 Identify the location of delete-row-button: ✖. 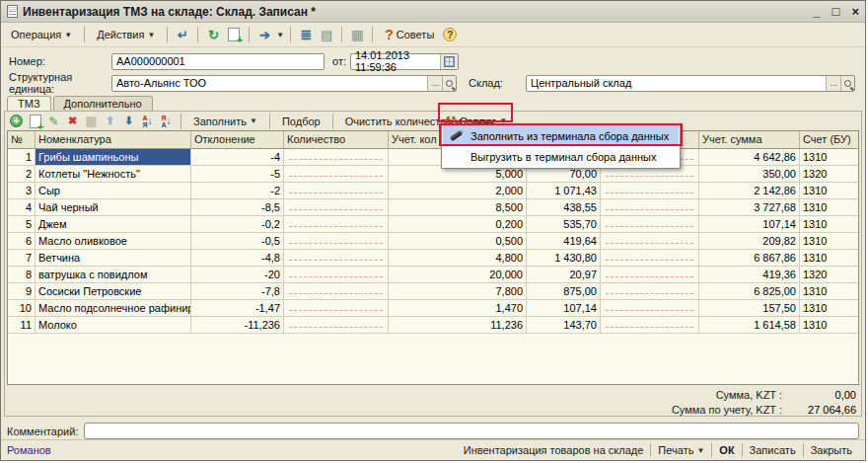
(73, 120).